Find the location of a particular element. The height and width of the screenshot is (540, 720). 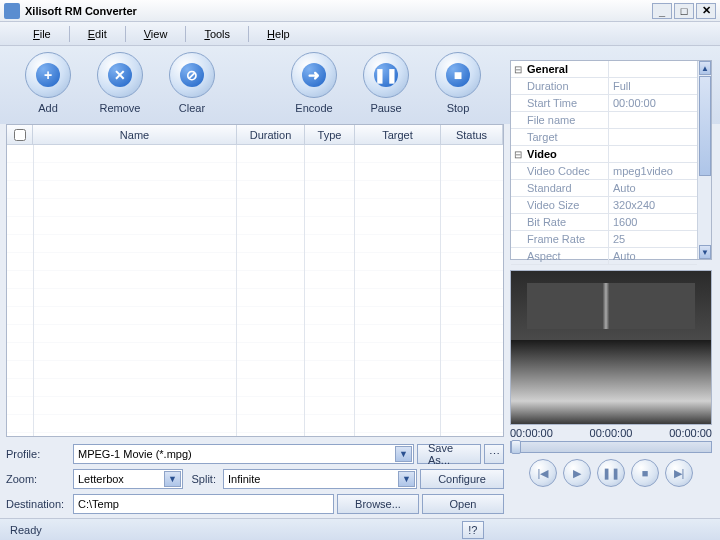

menu-file: File is located at coordinates (42, 34).